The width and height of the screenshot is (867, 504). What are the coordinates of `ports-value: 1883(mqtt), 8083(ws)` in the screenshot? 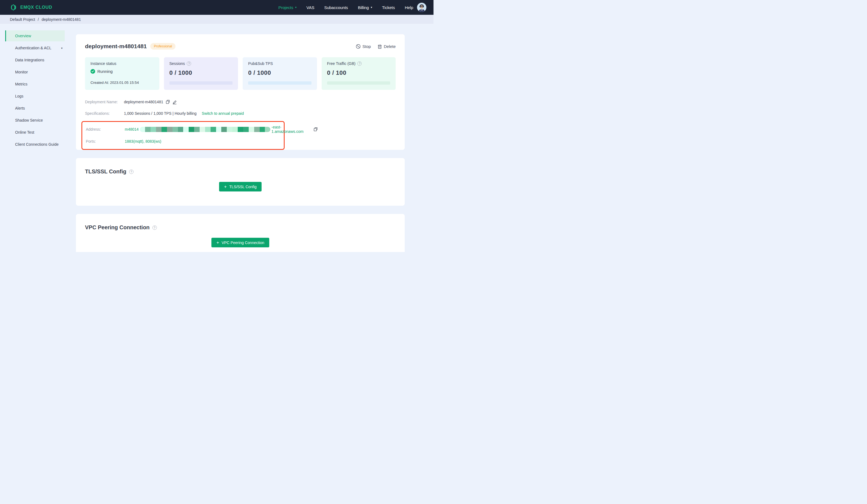 It's located at (143, 141).